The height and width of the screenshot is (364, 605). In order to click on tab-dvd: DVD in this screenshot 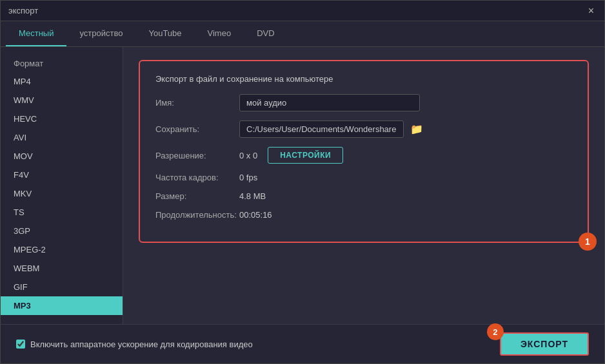, I will do `click(266, 34)`.